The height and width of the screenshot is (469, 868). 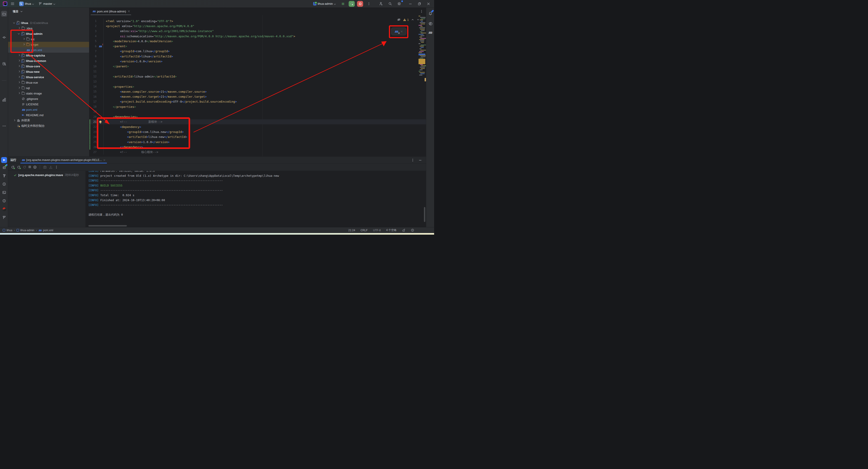 What do you see at coordinates (49, 23) in the screenshot?
I see `tree-item-lihua: lihuaD:\Code\lihua` at bounding box center [49, 23].